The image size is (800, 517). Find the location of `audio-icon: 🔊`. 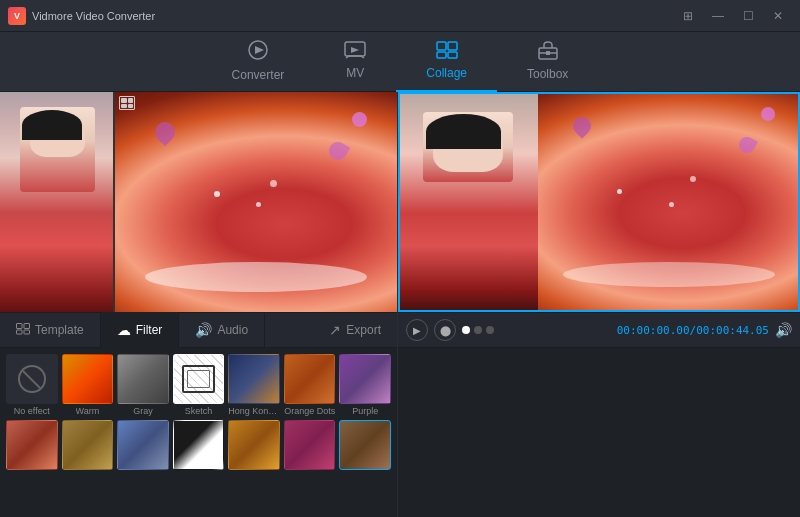

audio-icon: 🔊 is located at coordinates (204, 330).